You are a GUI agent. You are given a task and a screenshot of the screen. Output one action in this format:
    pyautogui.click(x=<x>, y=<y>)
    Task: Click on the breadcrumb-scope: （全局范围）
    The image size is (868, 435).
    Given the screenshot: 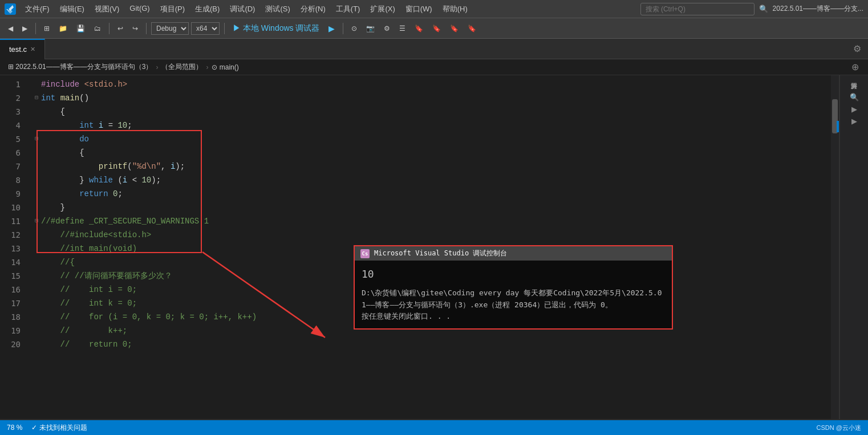 What is the action you would take?
    pyautogui.click(x=182, y=67)
    